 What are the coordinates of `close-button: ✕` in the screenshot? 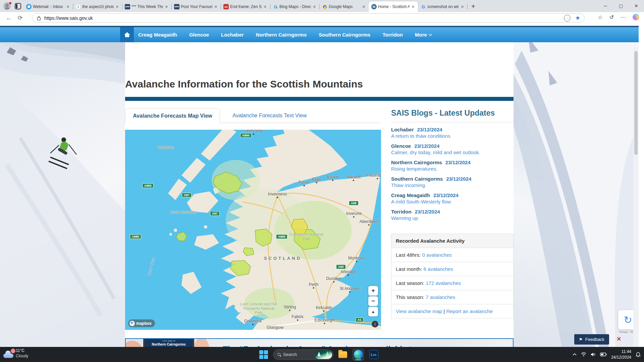 It's located at (636, 6).